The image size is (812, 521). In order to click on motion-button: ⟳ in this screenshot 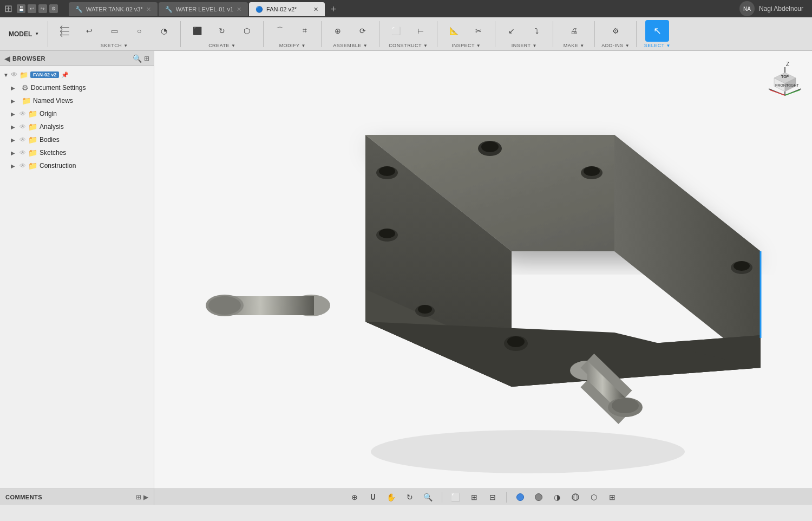, I will do `click(363, 31)`.